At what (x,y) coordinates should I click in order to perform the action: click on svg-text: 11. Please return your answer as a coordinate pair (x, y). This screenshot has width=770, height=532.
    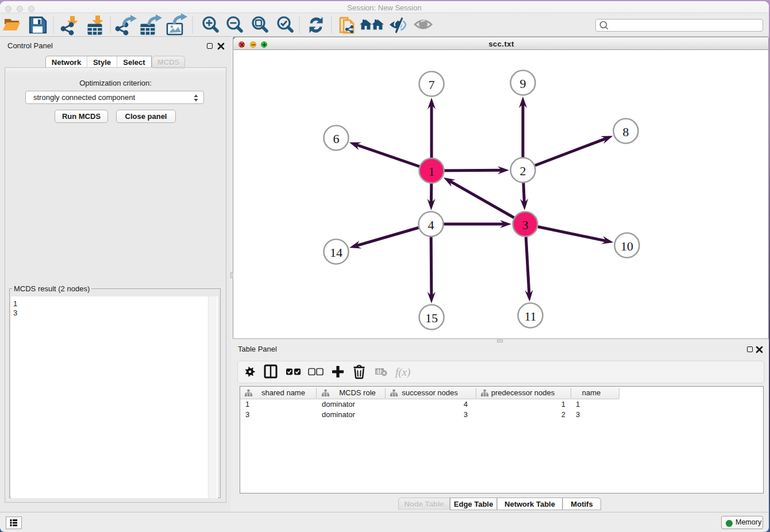
    Looking at the image, I should click on (530, 316).